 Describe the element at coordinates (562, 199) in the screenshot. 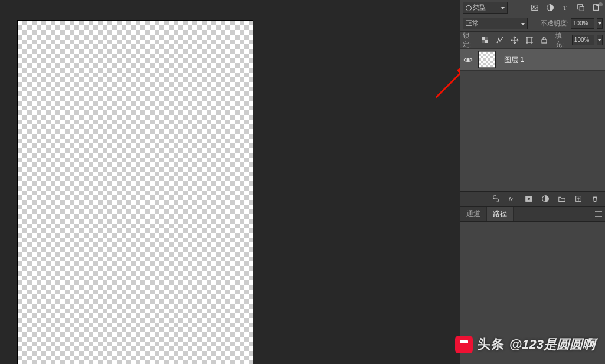

I see `group-icon` at that location.